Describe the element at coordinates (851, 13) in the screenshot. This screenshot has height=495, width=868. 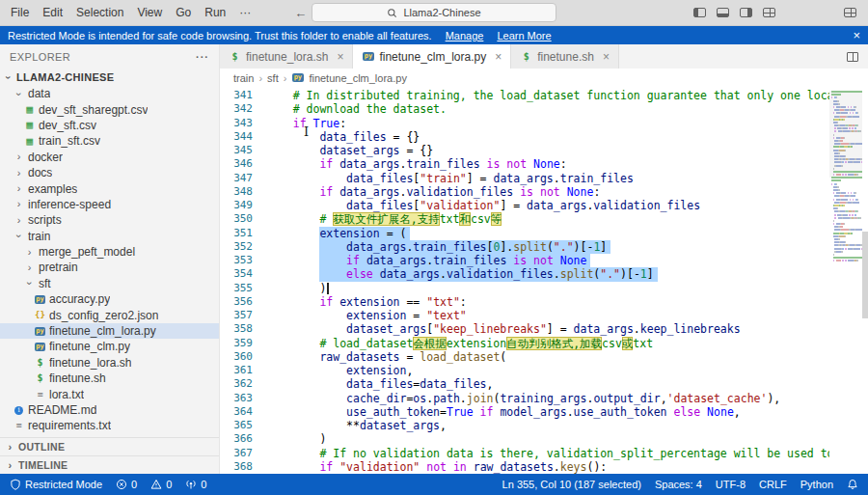
I see `editor-layout-icon` at that location.